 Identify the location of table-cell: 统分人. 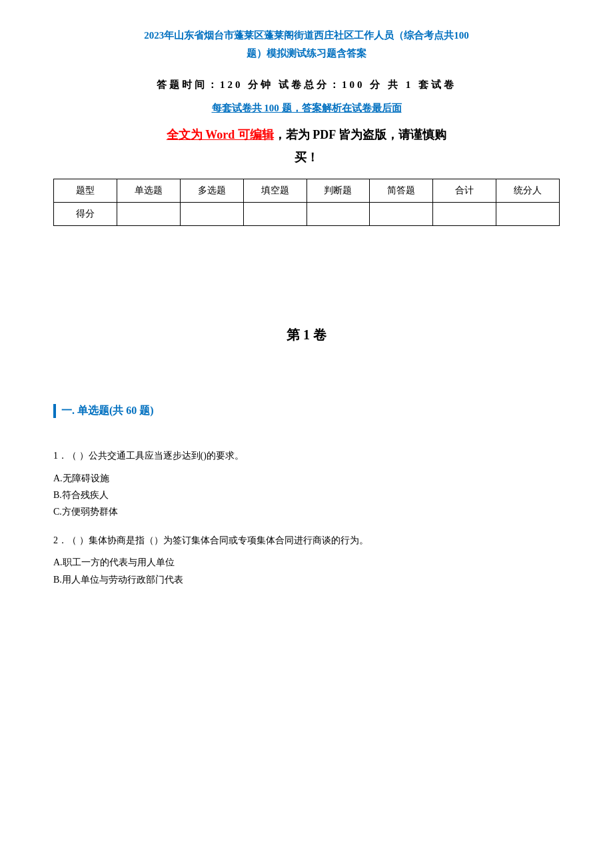
(528, 191).